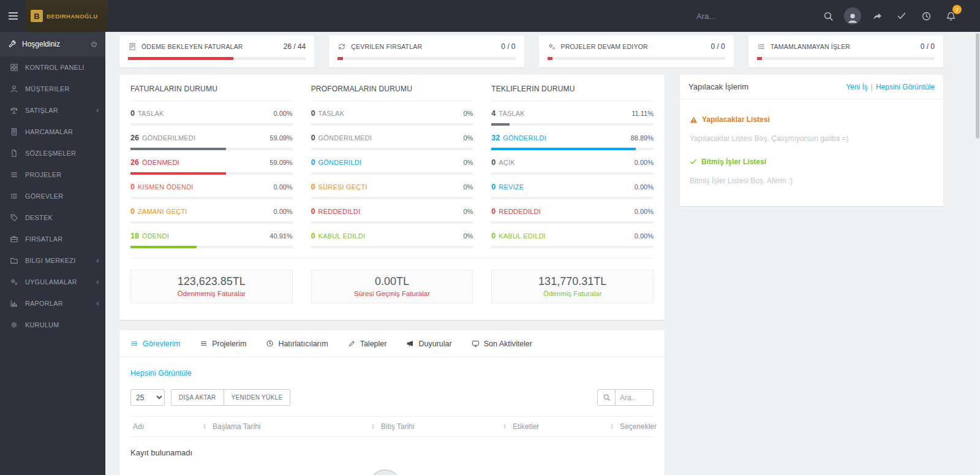  Describe the element at coordinates (53, 110) in the screenshot. I see `sidebar-item-satislar: SATIŞLAR ‹` at that location.